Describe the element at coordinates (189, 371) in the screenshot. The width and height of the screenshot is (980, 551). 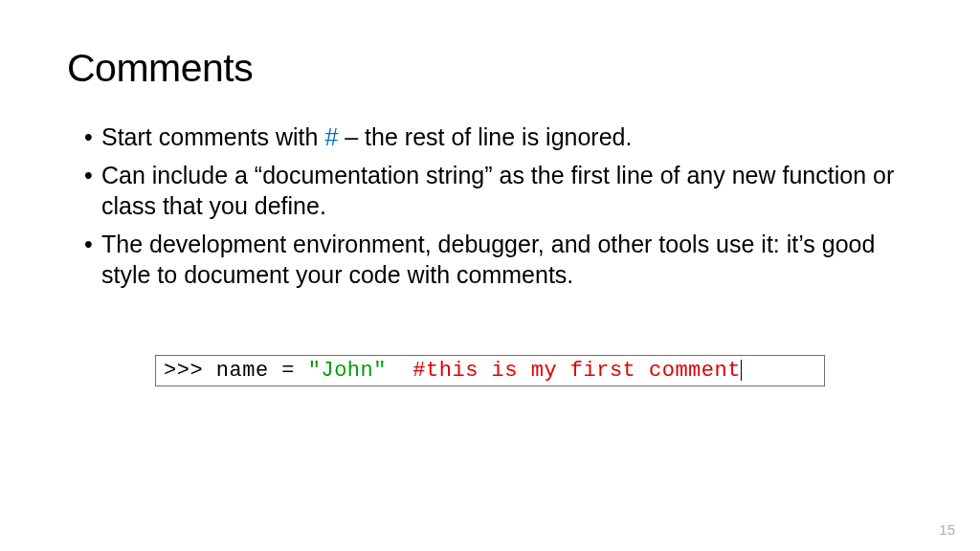
I see `code-prompt: >>>` at that location.